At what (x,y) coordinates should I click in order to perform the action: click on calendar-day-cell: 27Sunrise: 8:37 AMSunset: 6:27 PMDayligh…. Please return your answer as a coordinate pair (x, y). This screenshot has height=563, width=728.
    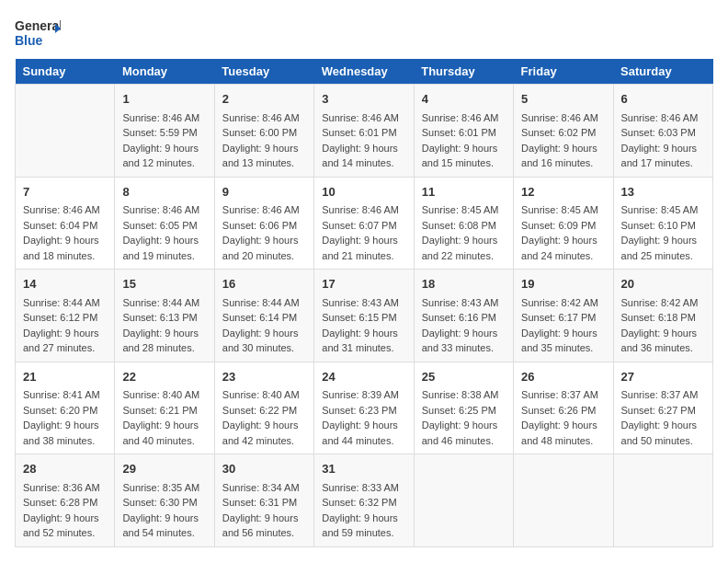
    Looking at the image, I should click on (663, 408).